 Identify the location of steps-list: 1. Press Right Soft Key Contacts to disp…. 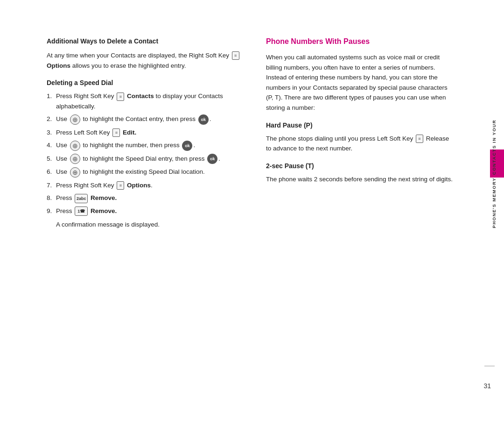
(145, 153).